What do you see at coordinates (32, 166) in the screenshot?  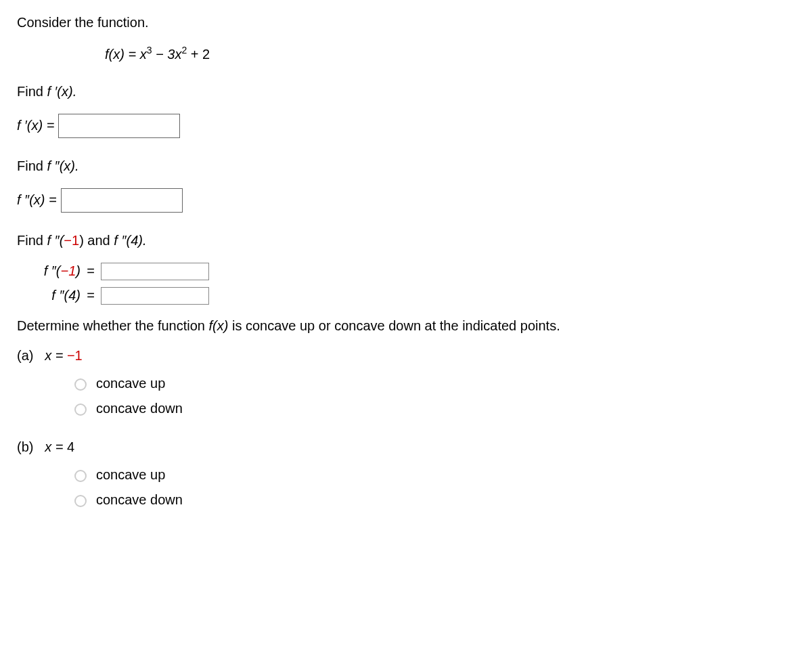 I see `q2-prompt-pre: Find` at bounding box center [32, 166].